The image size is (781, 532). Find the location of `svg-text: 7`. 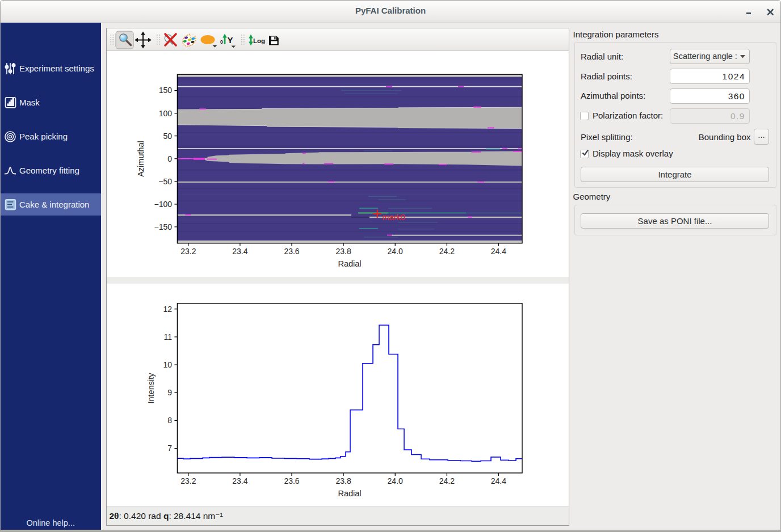

svg-text: 7 is located at coordinates (170, 448).